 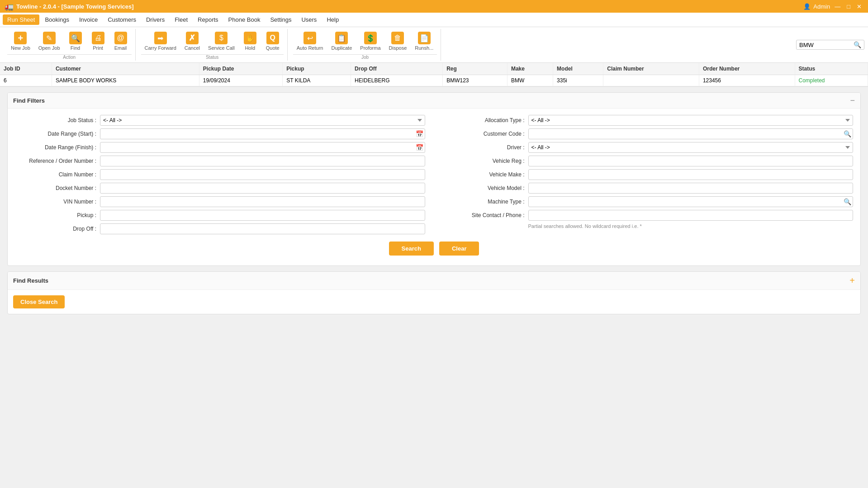 What do you see at coordinates (858, 45) in the screenshot?
I see `top-search-icon: 🔍` at bounding box center [858, 45].